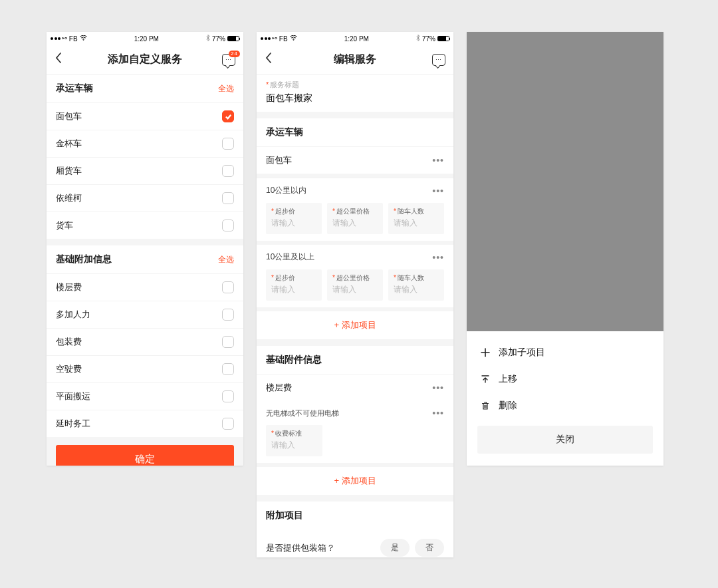 This screenshot has height=588, width=718. I want to click on extra-row: 多加人力, so click(145, 314).